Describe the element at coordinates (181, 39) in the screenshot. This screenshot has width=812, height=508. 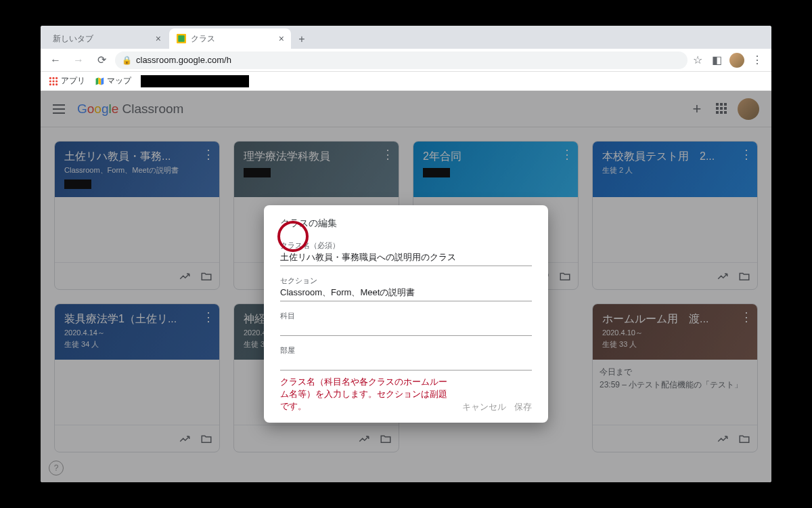
I see `classroom-favicon-icon` at that location.